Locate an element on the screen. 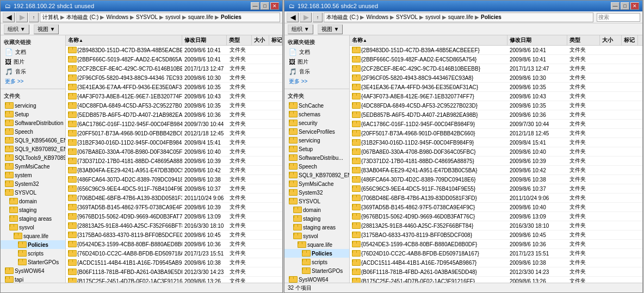  sidebar-item-music-left: 🎵 音乐 is located at coordinates (33, 72).